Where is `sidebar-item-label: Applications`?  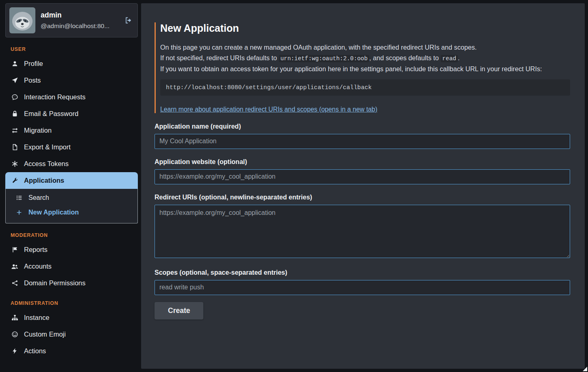 sidebar-item-label: Applications is located at coordinates (44, 181).